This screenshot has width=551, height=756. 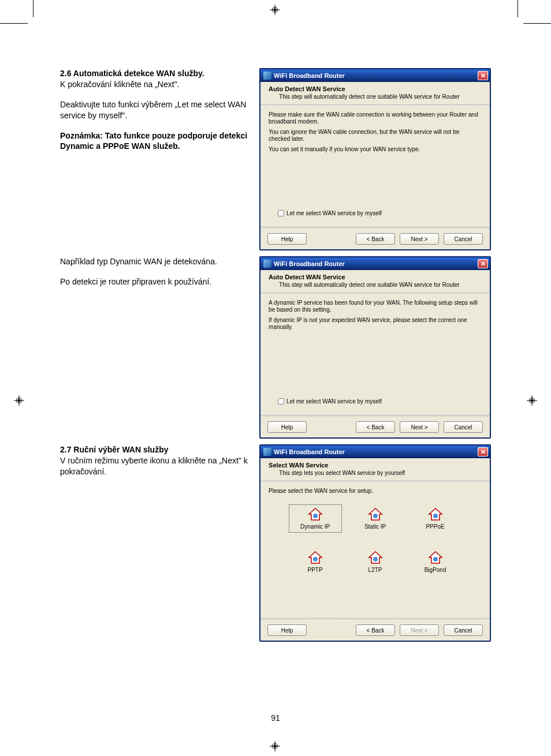 What do you see at coordinates (375, 526) in the screenshot?
I see `icon-label: Static IP` at bounding box center [375, 526].